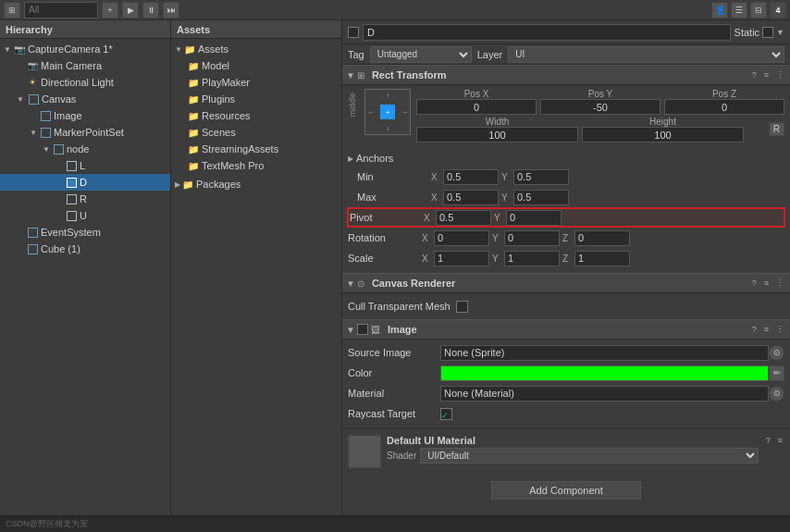 This screenshot has height=532, width=790. Describe the element at coordinates (600, 107) in the screenshot. I see `pos-y-input` at that location.